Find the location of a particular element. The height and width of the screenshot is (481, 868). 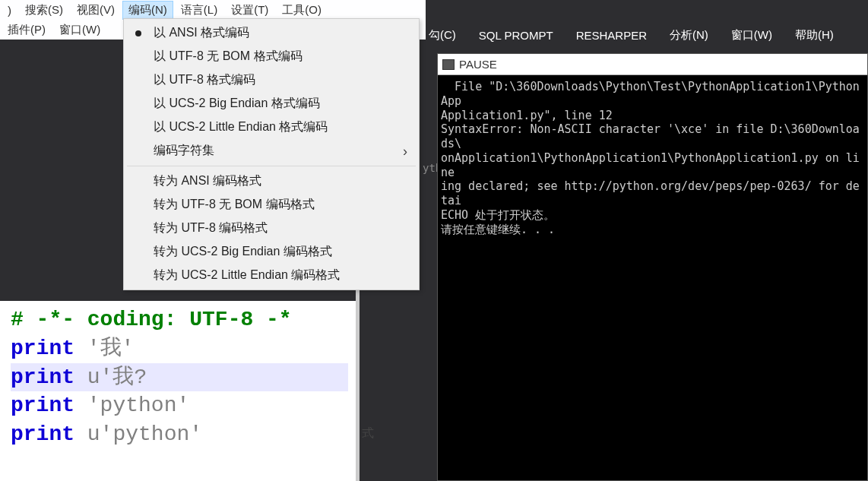

console-line-3: onApplication1\PythonApplication1\Python… is located at coordinates (651, 166).